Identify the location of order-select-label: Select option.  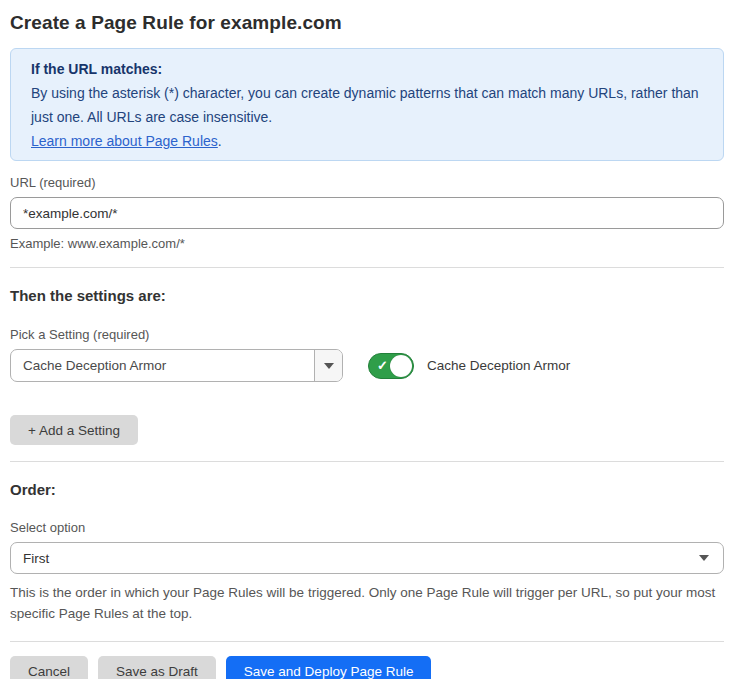
(367, 528).